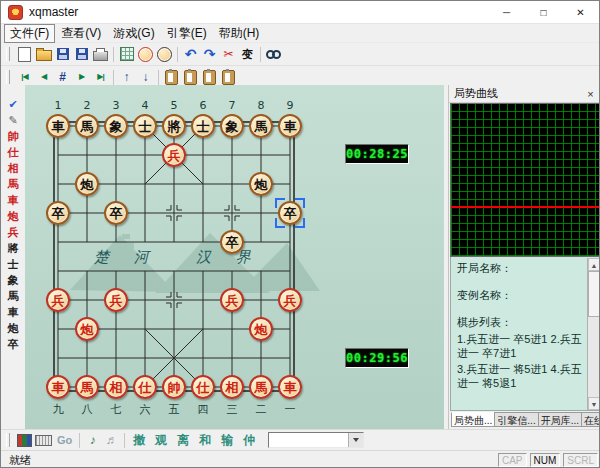  What do you see at coordinates (13, 152) in the screenshot?
I see `red-advisor-button: 仕` at bounding box center [13, 152].